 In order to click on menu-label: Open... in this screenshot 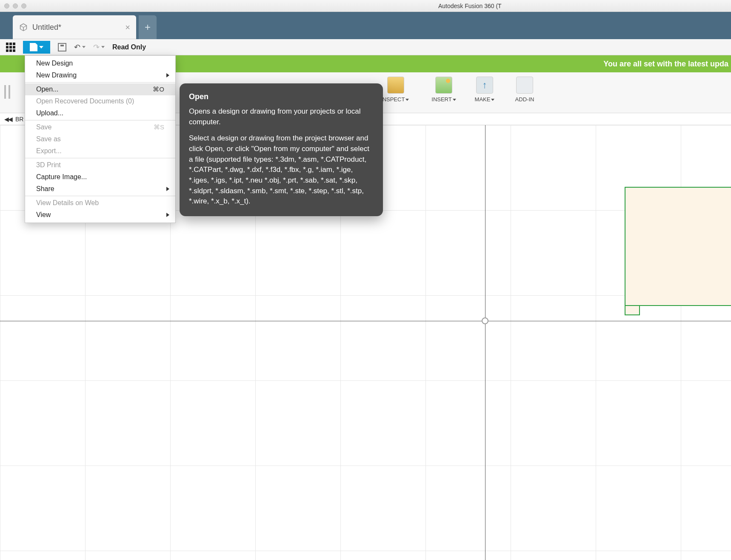, I will do `click(47, 89)`.